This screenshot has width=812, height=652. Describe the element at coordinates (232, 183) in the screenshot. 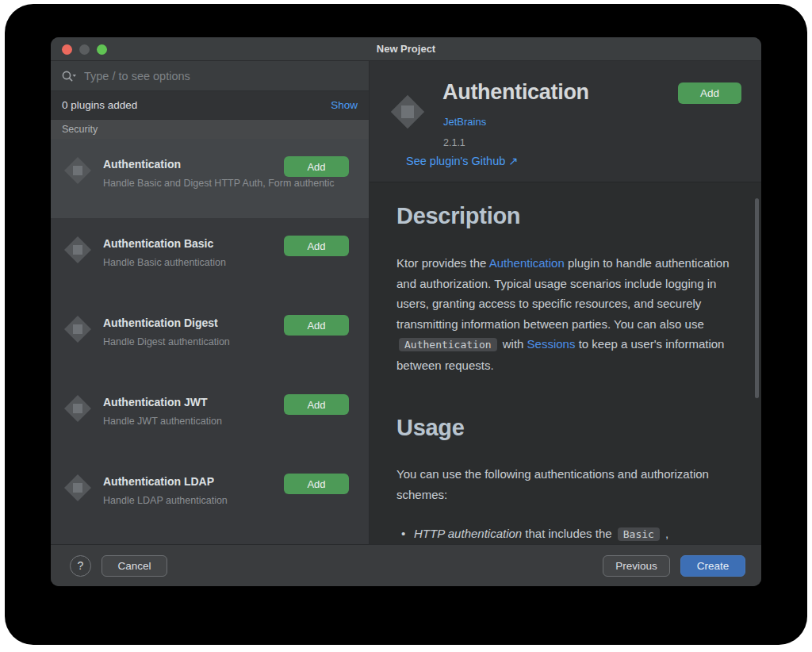

I see `plugin-description: Handle Basic and Digest HTTP Auth, Form …` at that location.